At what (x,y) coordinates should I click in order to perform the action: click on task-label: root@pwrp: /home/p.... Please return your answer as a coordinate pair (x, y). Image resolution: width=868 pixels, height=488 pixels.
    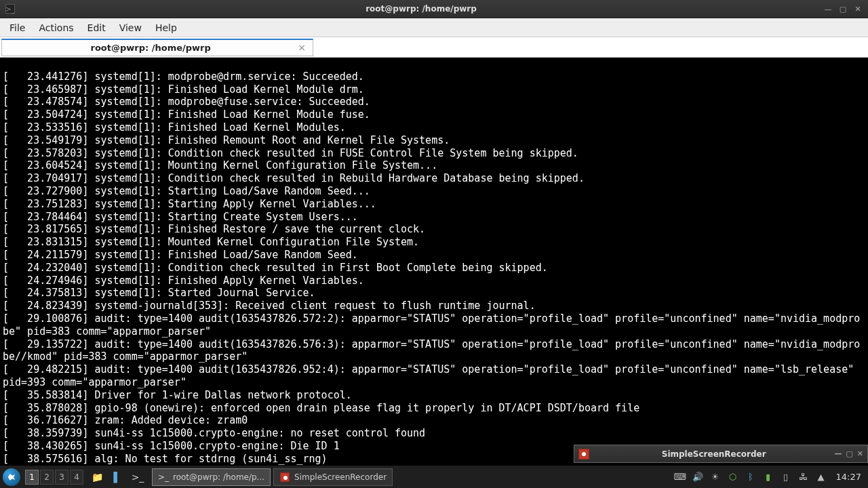
    Looking at the image, I should click on (218, 477).